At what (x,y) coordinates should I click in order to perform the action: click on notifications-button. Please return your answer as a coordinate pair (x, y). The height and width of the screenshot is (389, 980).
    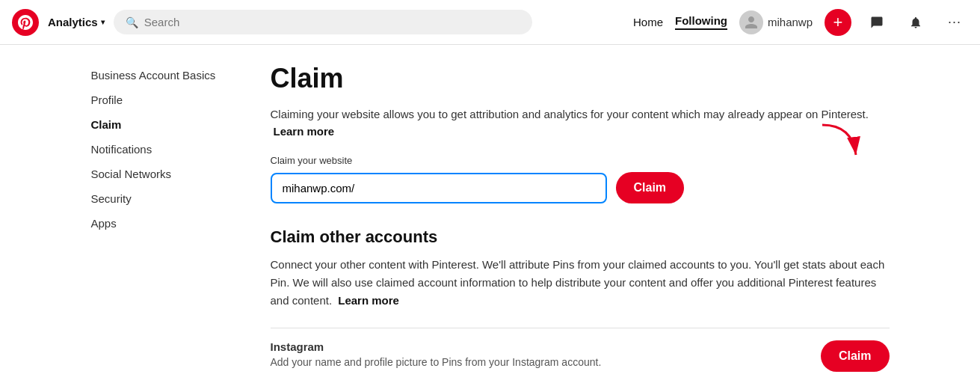
    Looking at the image, I should click on (916, 22).